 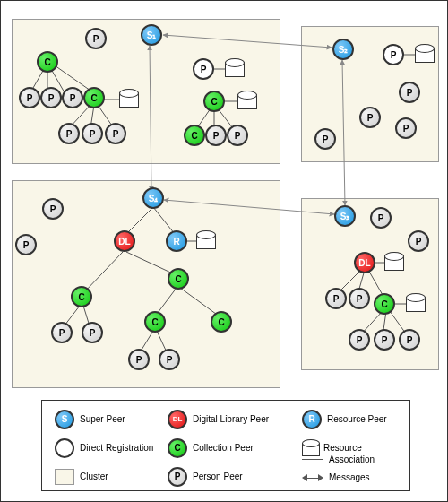 I want to click on legend-resource-peer-label: Resource Peer, so click(x=357, y=420).